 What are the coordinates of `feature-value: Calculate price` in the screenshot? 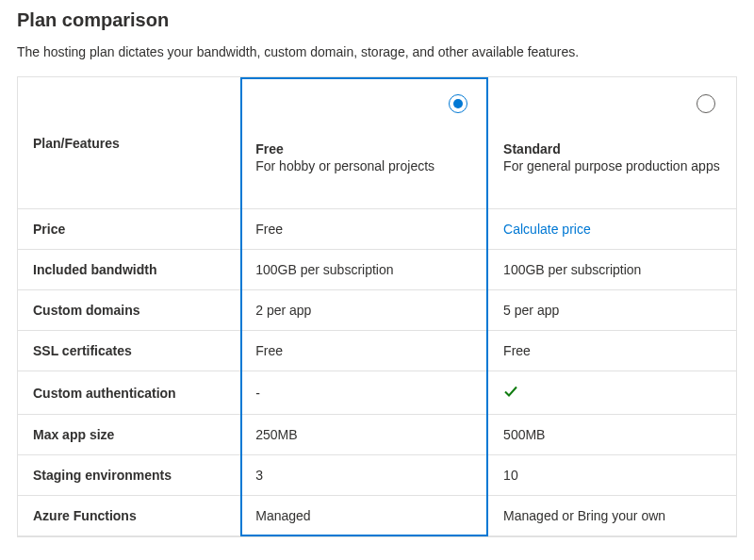 It's located at (613, 229).